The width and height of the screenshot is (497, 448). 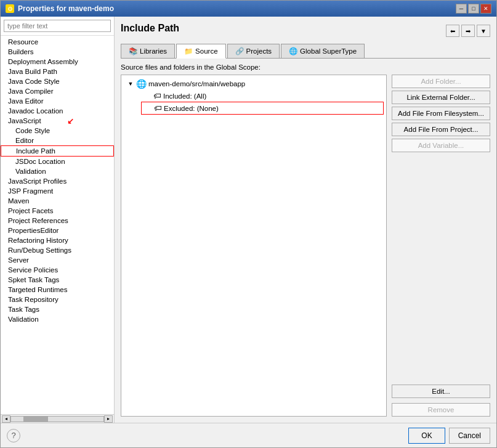 What do you see at coordinates (57, 230) in the screenshot?
I see `sidebar-item-properties-editor: PropertiesEditor` at bounding box center [57, 230].